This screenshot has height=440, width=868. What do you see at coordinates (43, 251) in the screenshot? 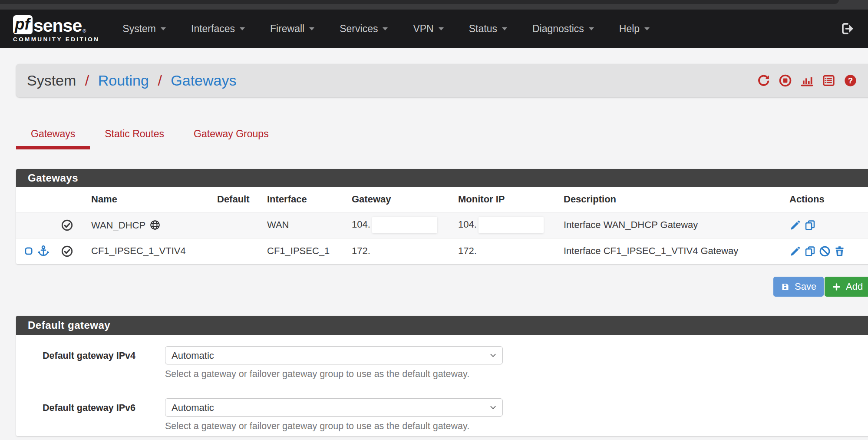
I see `anchor-icon` at bounding box center [43, 251].